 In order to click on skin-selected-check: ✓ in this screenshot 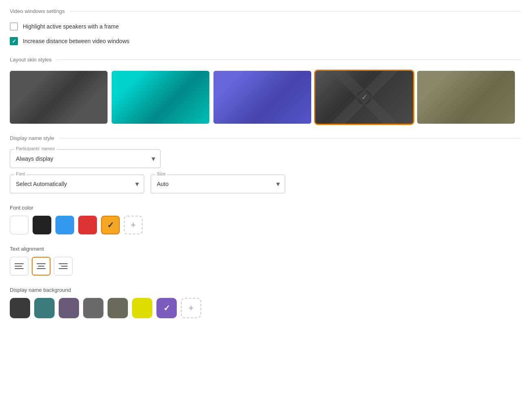, I will do `click(364, 97)`.